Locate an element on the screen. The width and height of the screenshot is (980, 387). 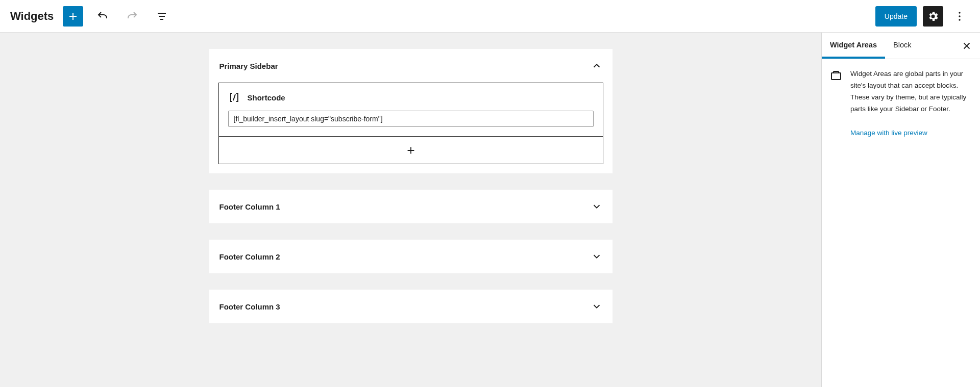
shortcode-block-label: Shortcode is located at coordinates (266, 98).